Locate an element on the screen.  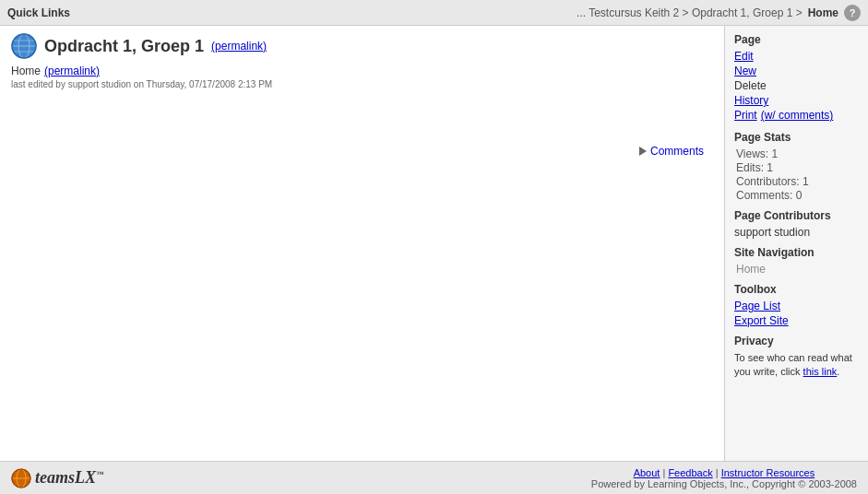
sidebar-new-link: New is located at coordinates (797, 71).